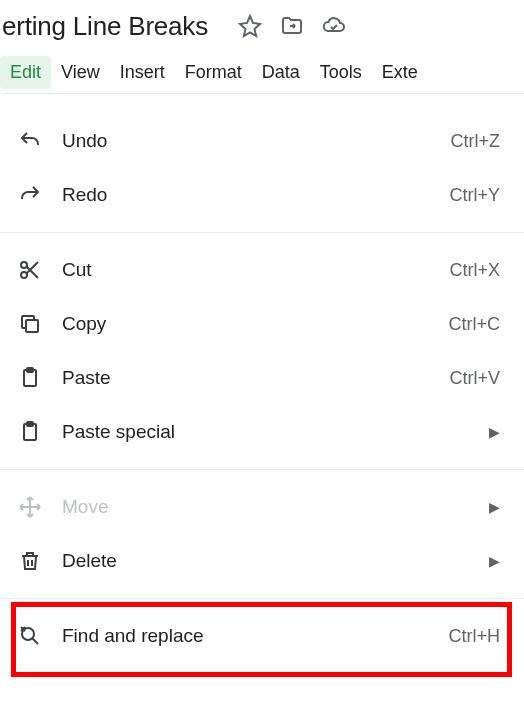 This screenshot has height=709, width=524. What do you see at coordinates (262, 26) in the screenshot?
I see `header: erting Line Breaks` at bounding box center [262, 26].